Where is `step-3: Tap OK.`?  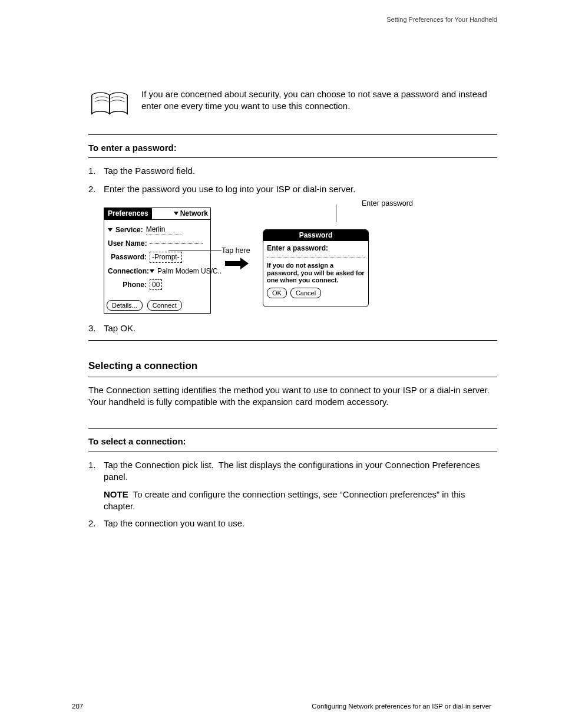
step-3: Tap OK. is located at coordinates (293, 328).